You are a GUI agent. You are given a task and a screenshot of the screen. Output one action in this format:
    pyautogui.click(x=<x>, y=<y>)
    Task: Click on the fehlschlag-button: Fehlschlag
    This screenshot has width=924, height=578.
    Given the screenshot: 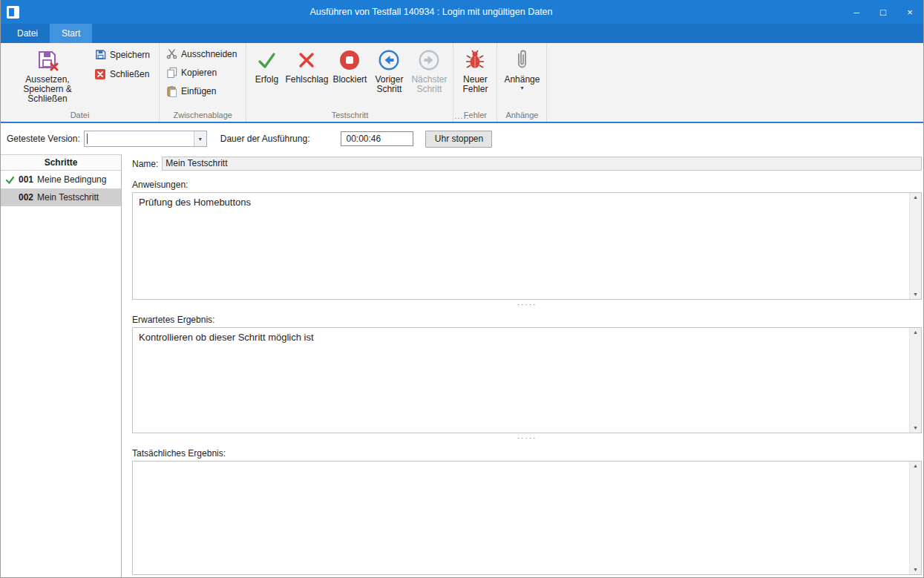 What is the action you would take?
    pyautogui.click(x=307, y=65)
    